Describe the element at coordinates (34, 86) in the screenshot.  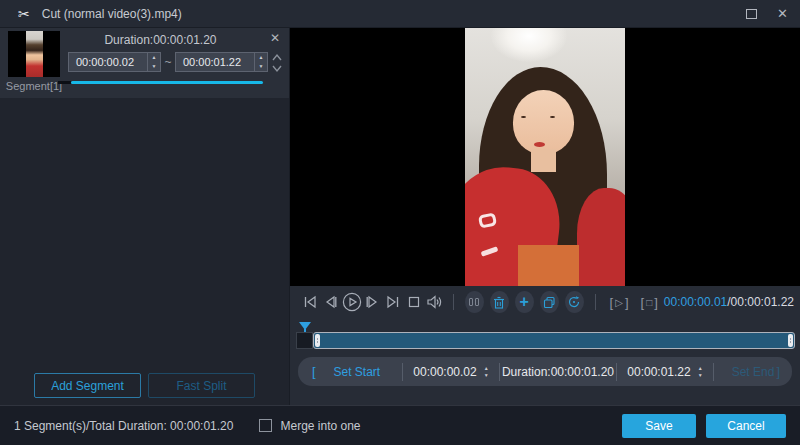
I see `segment-label: Segment[1]` at that location.